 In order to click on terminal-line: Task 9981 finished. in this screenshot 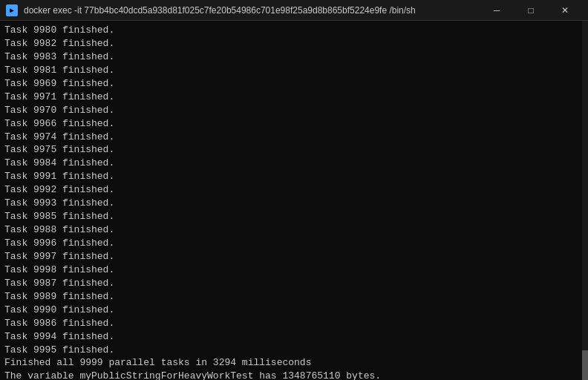, I will do `click(294, 71)`.